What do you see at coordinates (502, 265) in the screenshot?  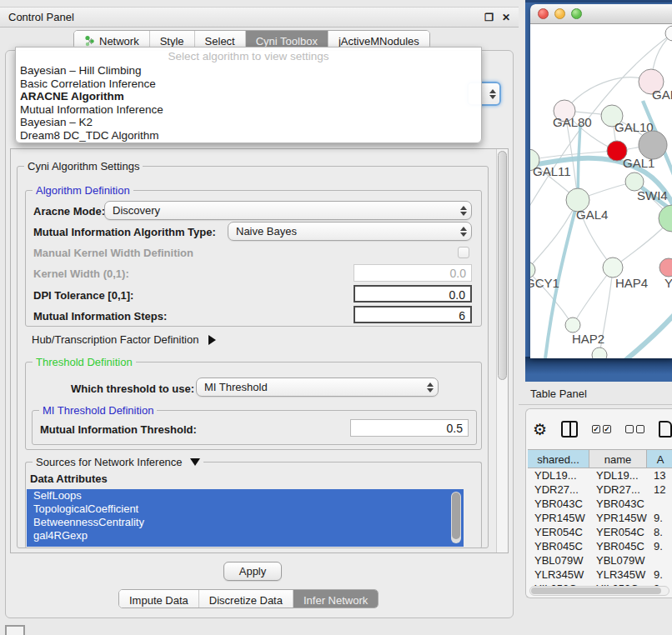 I see `scrollbar-thumb` at bounding box center [502, 265].